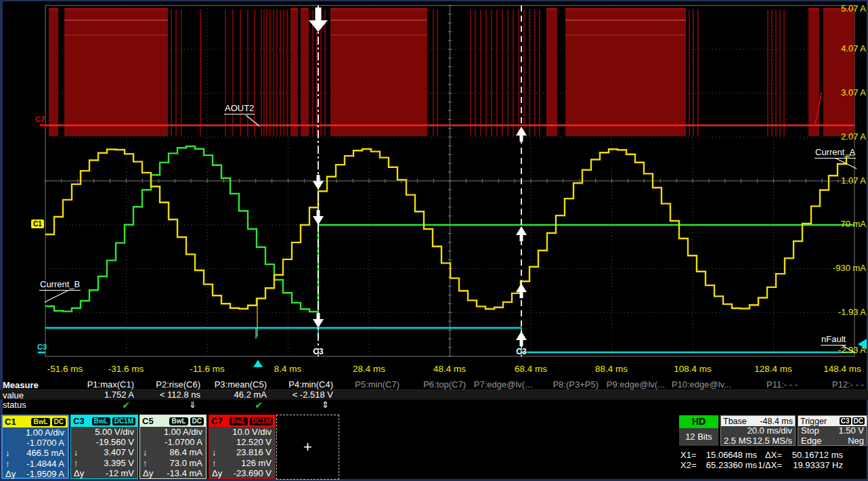  I want to click on channel-box-c3: C3 BwL DC1M 5.00 V/div -19.560 V ↓3.407 …, so click(104, 447).